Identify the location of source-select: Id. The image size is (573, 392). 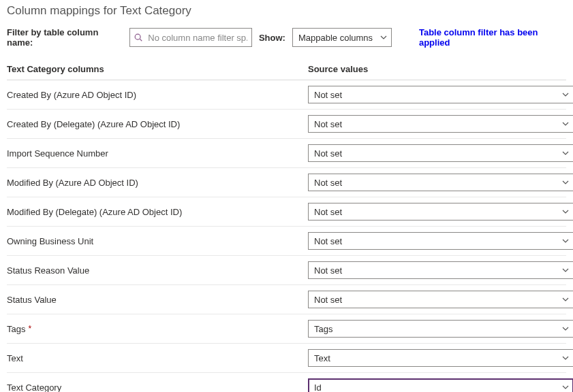
(440, 385).